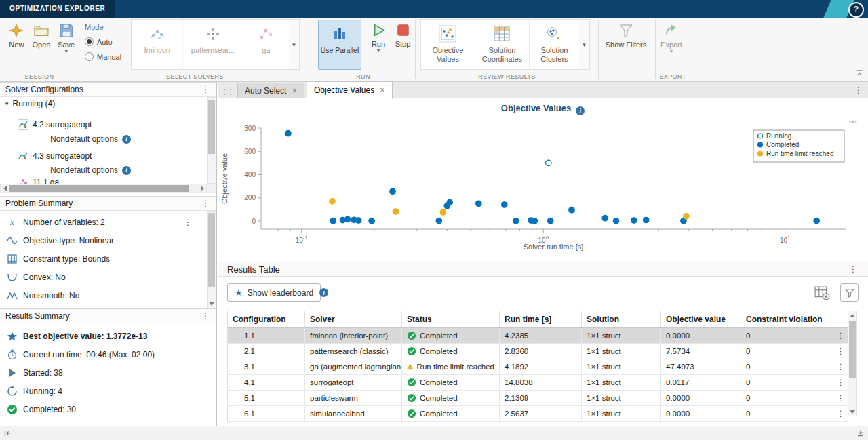 Image resolution: width=868 pixels, height=440 pixels. Describe the element at coordinates (267, 414) in the screenshot. I see `configuration-cell: 6.1` at that location.